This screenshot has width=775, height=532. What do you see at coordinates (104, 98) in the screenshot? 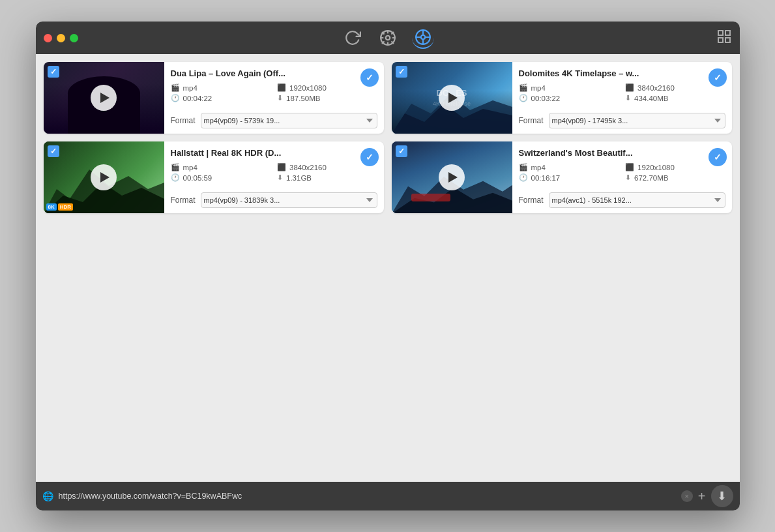
I see `play-button-v1` at bounding box center [104, 98].